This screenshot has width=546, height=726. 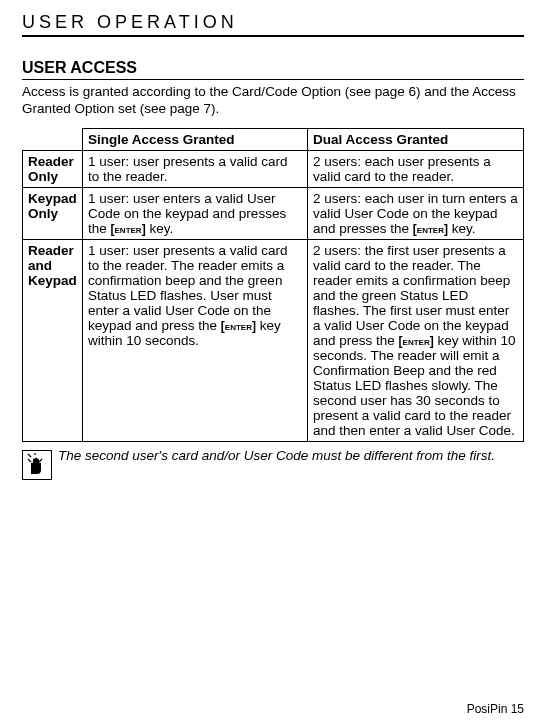 What do you see at coordinates (196, 139) in the screenshot?
I see `col-header-single: Single Access Granted` at bounding box center [196, 139].